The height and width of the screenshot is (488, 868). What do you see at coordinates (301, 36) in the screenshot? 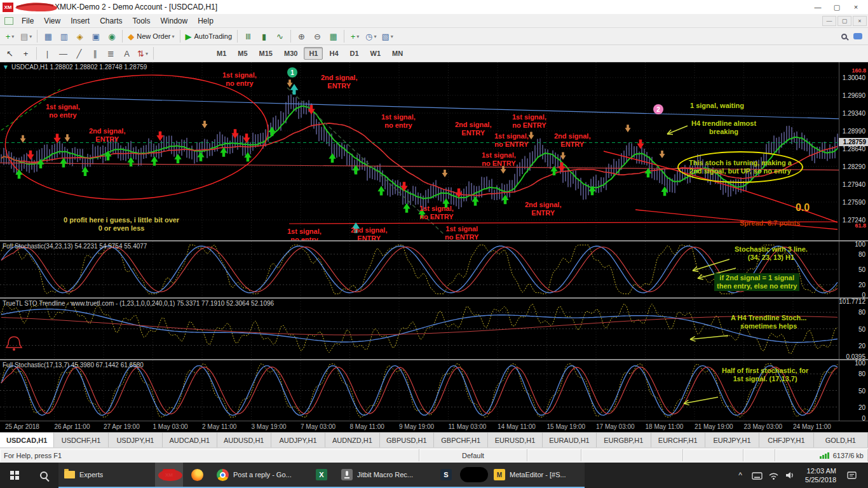
I see `zoom-in-button: ⊕` at bounding box center [301, 36].